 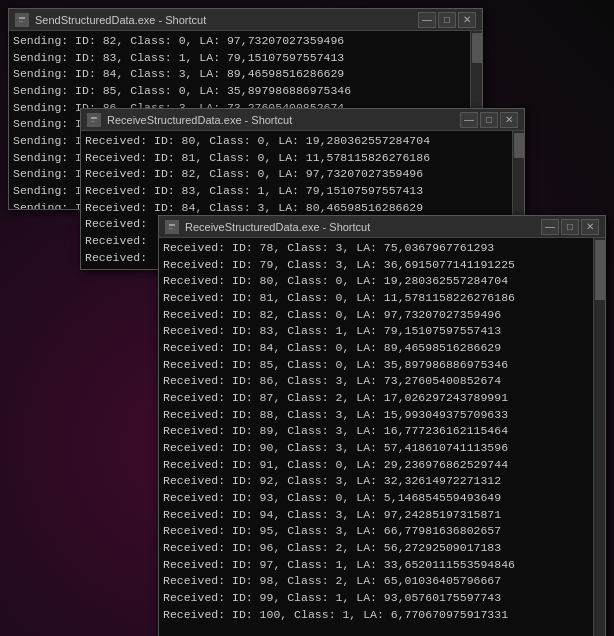 I want to click on app-icon-receive1, so click(x=94, y=120).